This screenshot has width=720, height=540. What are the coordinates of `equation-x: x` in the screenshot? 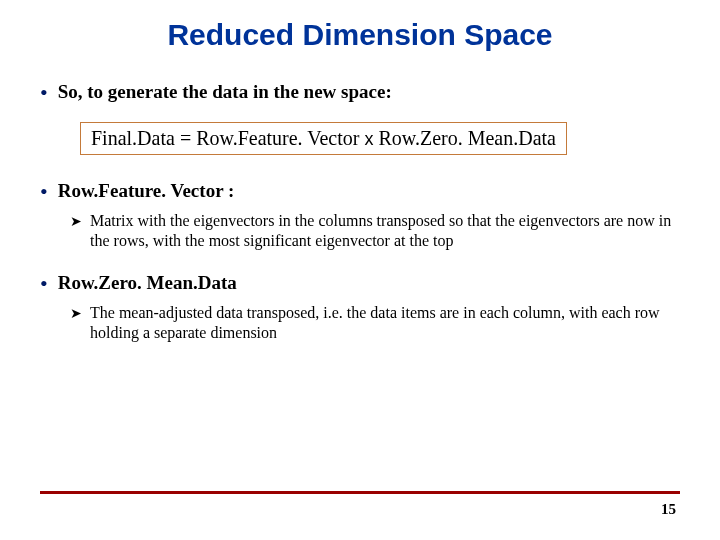 It's located at (368, 139).